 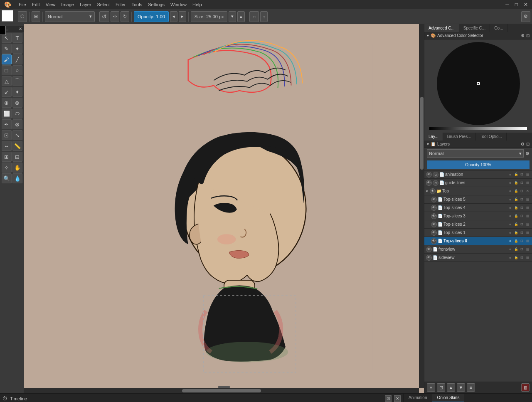 I want to click on freehand-path: ✒, so click(x=7, y=124).